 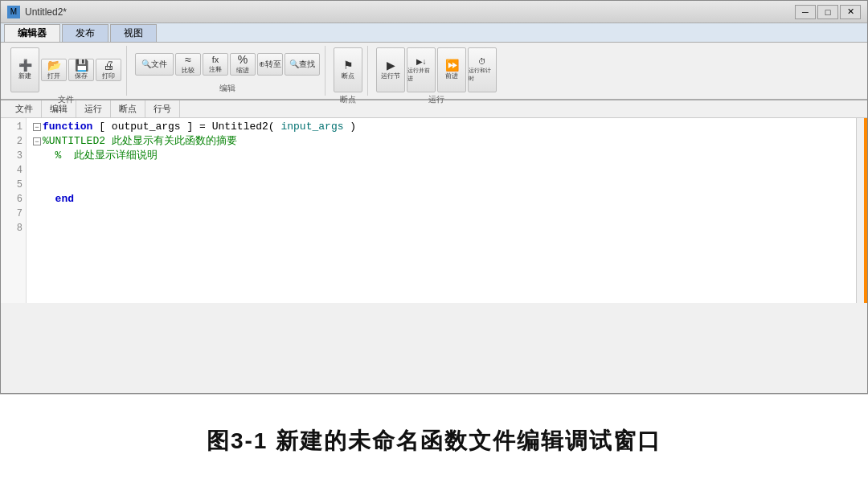 I want to click on run-timer-icon: ⏱, so click(x=482, y=62).